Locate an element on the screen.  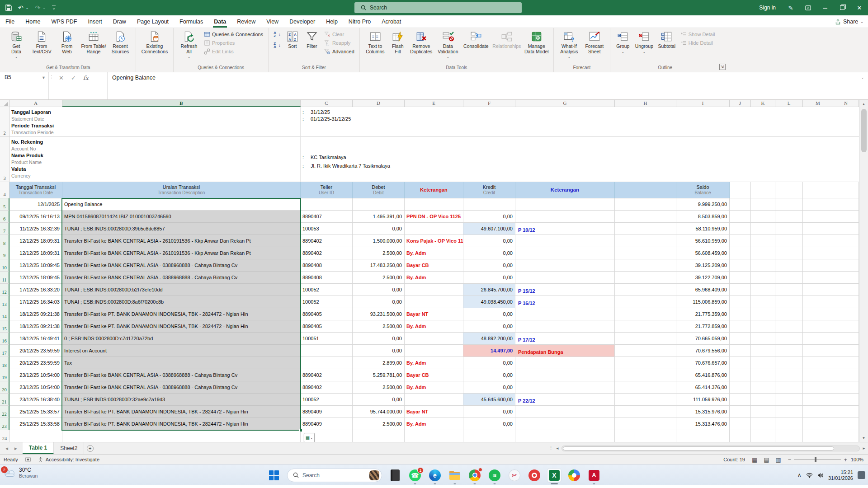
remove-duplicates-button: Remove Duplicates is located at coordinates (421, 47).